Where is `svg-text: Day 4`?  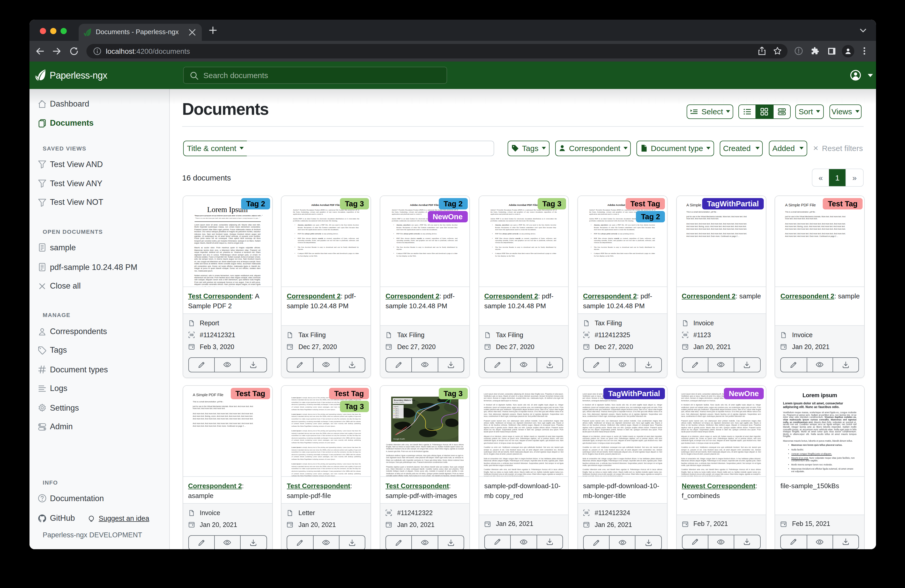
svg-text: Day 4 is located at coordinates (397, 414).